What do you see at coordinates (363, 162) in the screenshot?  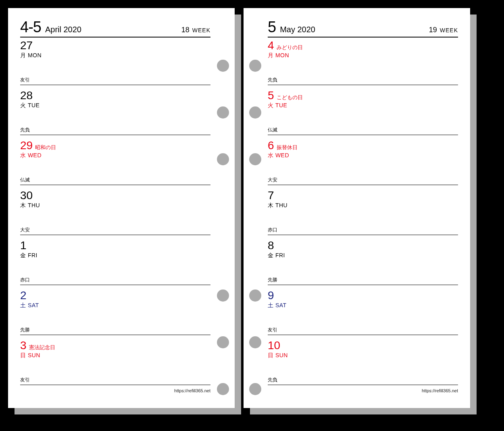 I see `day-cell: 6振替休日水 WED大安` at bounding box center [363, 162].